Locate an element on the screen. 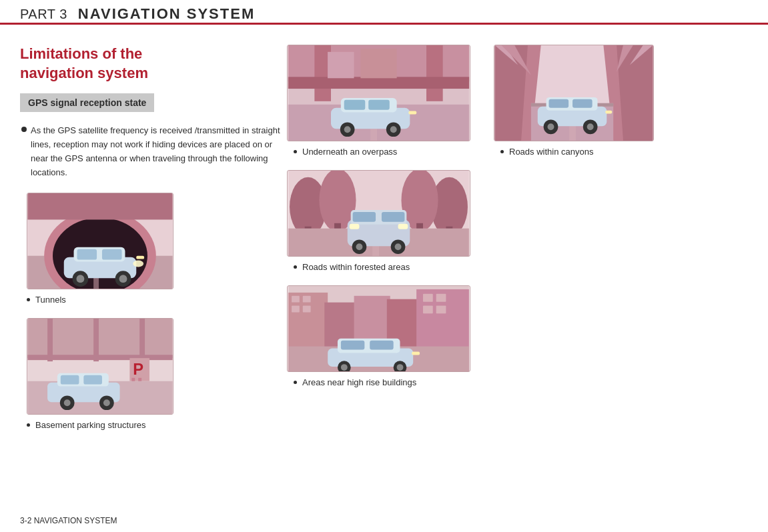 This screenshot has width=768, height=532. tunnel-caption: Tunnels is located at coordinates (153, 300).